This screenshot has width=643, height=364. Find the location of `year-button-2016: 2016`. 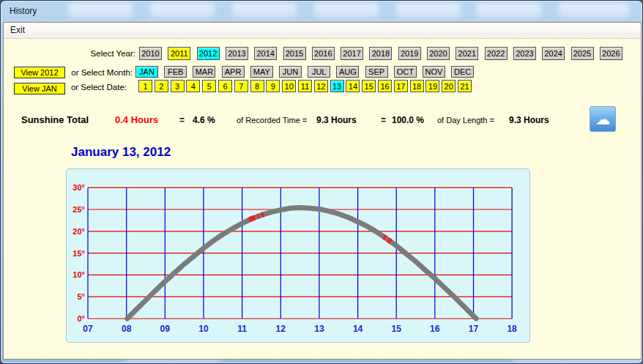

year-button-2016: 2016 is located at coordinates (324, 53).